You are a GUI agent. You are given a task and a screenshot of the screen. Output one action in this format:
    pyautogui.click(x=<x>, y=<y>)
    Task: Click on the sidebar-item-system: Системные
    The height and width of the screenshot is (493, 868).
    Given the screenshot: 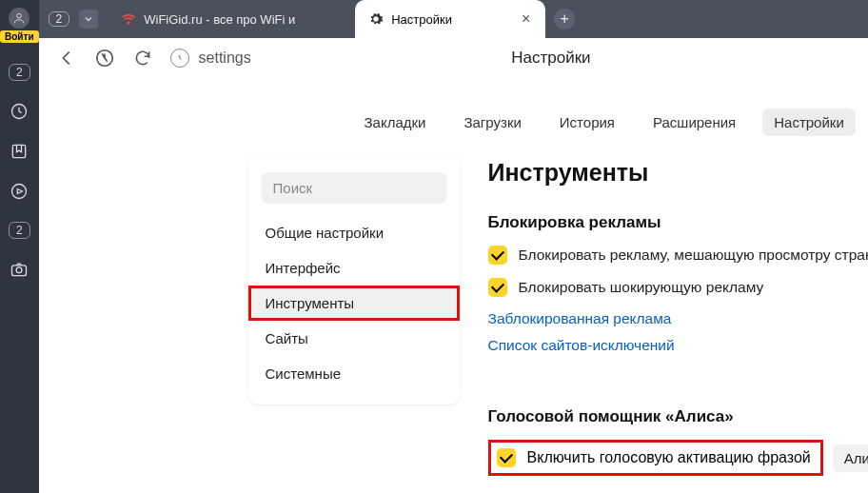 What is the action you would take?
    pyautogui.click(x=354, y=373)
    